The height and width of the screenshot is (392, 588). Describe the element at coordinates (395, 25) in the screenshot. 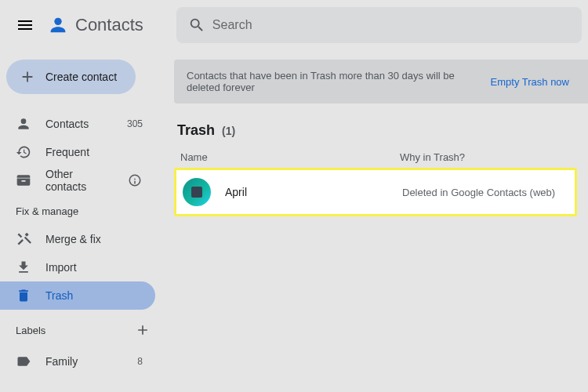

I see `search-input` at that location.